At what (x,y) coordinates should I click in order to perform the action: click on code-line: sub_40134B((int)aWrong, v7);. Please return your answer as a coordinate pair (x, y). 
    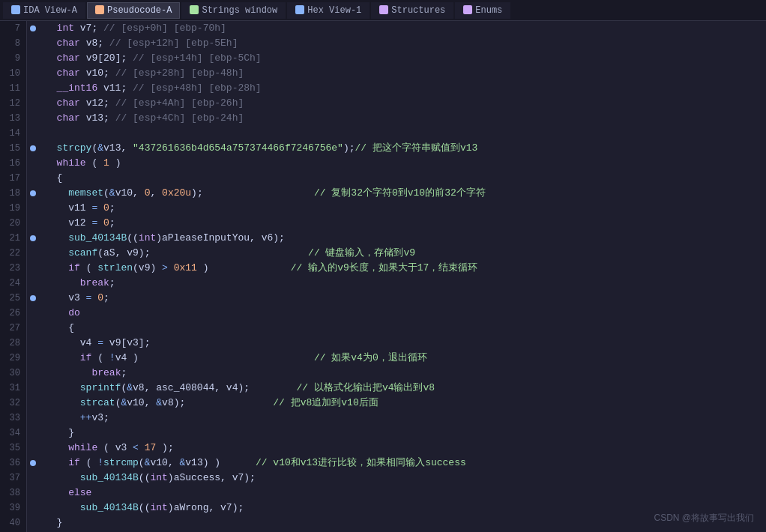
    Looking at the image, I should click on (402, 508).